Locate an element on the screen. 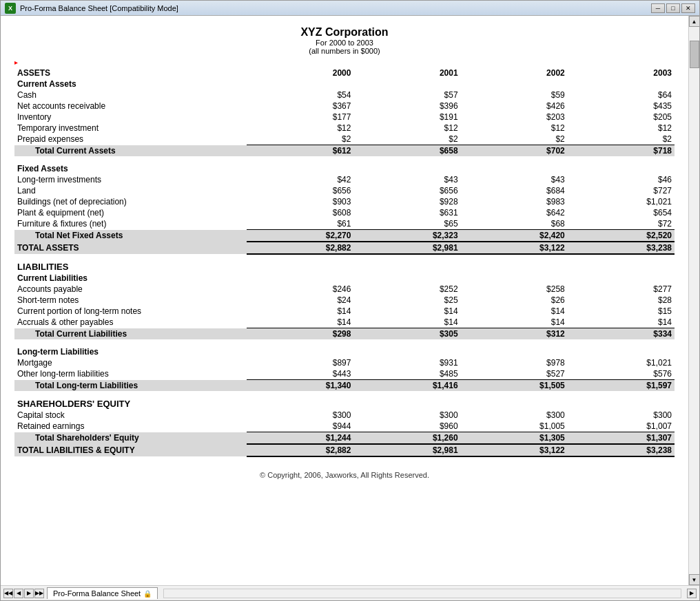  table-row: Mortgage $897 $931 $978 $1,021 is located at coordinates (344, 363).